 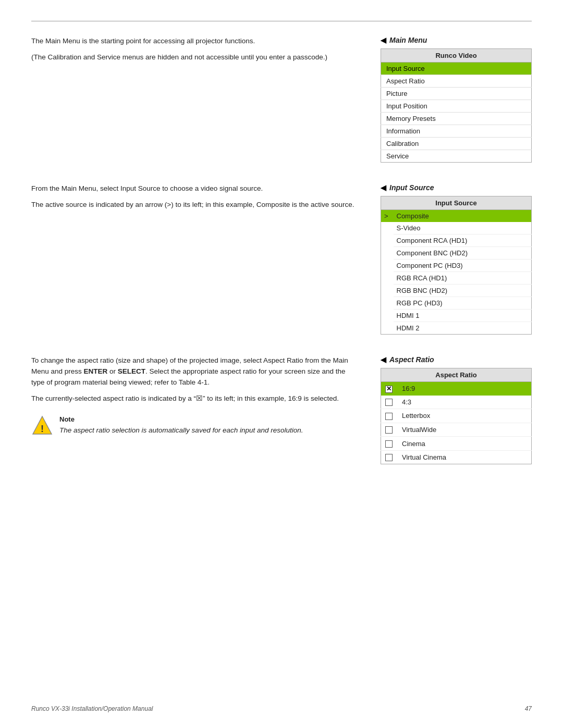 What do you see at coordinates (463, 291) in the screenshot?
I see `menu-item-rgb-bnc: RGB BNC (HD2)` at bounding box center [463, 291].